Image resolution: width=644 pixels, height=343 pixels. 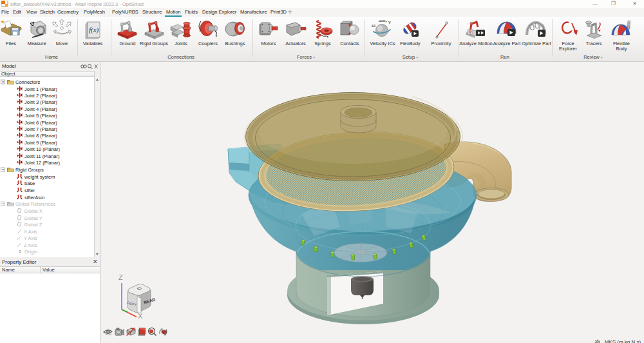 I want to click on svg-text: f(x), so click(x=94, y=30).